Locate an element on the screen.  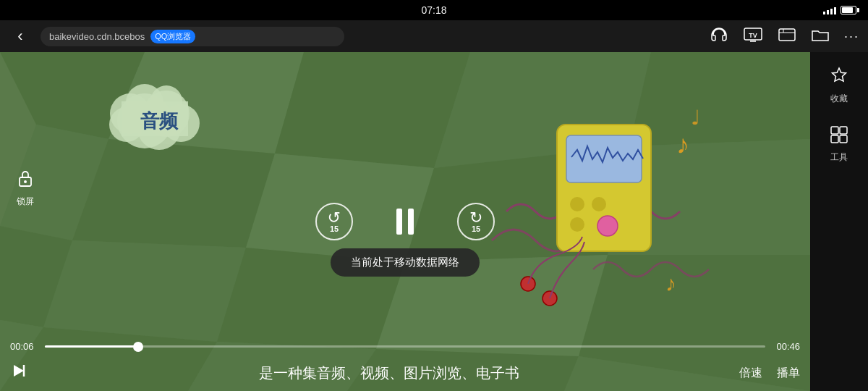
more-icon: ··· is located at coordinates (852, 36).